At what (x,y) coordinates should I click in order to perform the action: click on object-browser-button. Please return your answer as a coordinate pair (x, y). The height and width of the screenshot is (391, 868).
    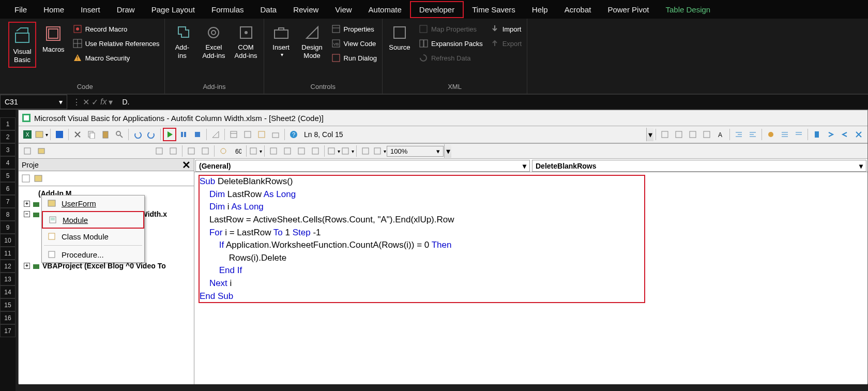
    Looking at the image, I should click on (262, 134).